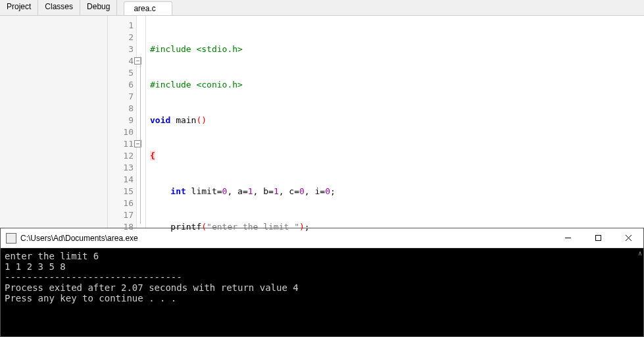 The width and height of the screenshot is (644, 337). What do you see at coordinates (121, 180) in the screenshot?
I see `line-number: 14` at bounding box center [121, 180].